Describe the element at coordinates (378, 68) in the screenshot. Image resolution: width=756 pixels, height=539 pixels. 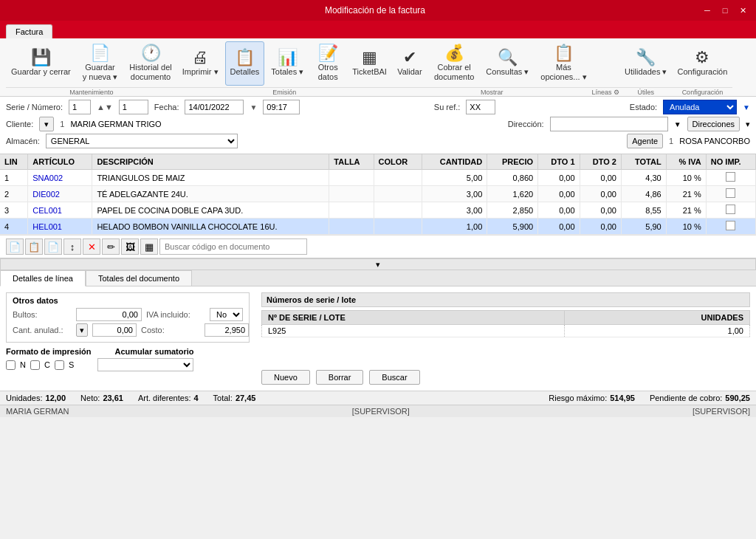
I see `toolbar: 💾 Guardar y cerrar 📄 Guardary nueva ▾ 🕐 …` at that location.